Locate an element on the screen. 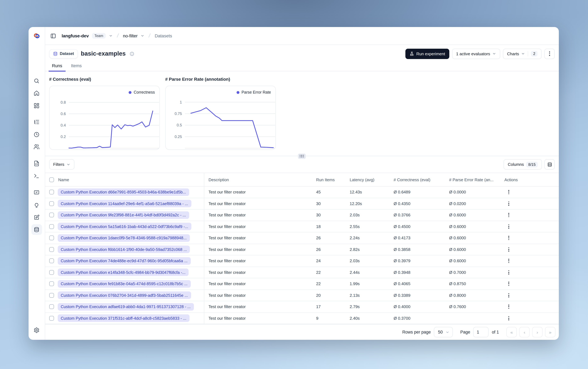 The width and height of the screenshot is (588, 369). column-header-name: Name is located at coordinates (131, 180).